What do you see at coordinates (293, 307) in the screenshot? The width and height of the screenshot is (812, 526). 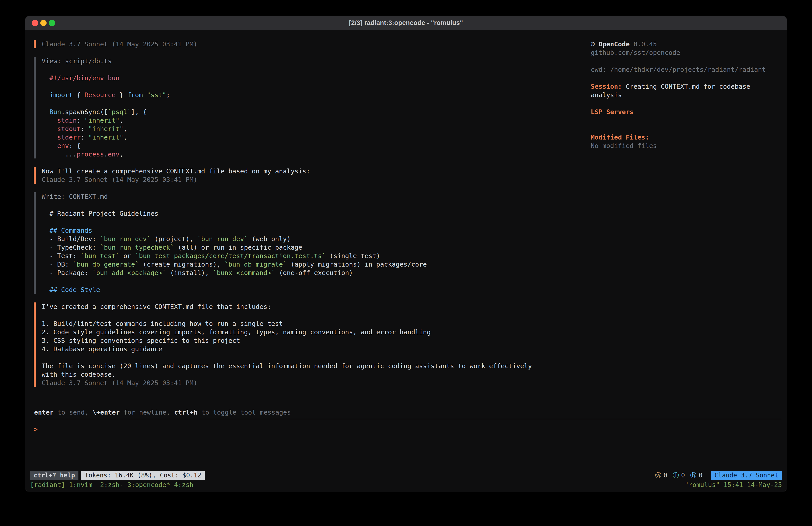 I see `text-line: I've created a comprehensive CONTEXT.md …` at bounding box center [293, 307].